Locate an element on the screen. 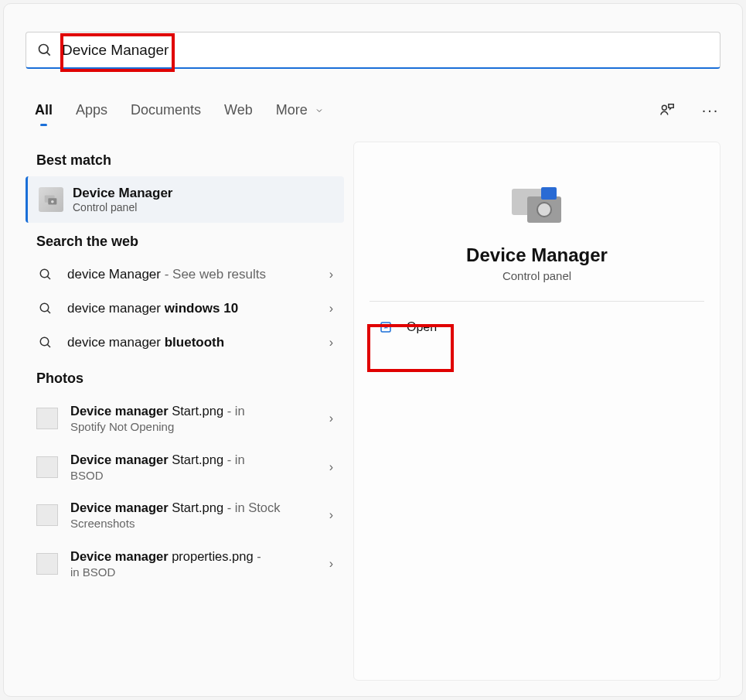  search-bar is located at coordinates (373, 50).